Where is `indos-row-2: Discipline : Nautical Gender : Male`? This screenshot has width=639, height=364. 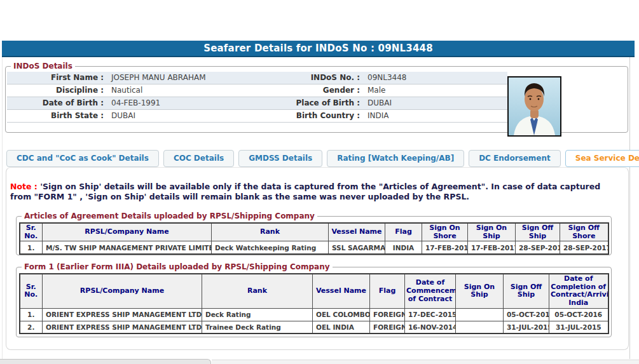 indos-row-2: Discipline : Nautical Gender : Male is located at coordinates (257, 91).